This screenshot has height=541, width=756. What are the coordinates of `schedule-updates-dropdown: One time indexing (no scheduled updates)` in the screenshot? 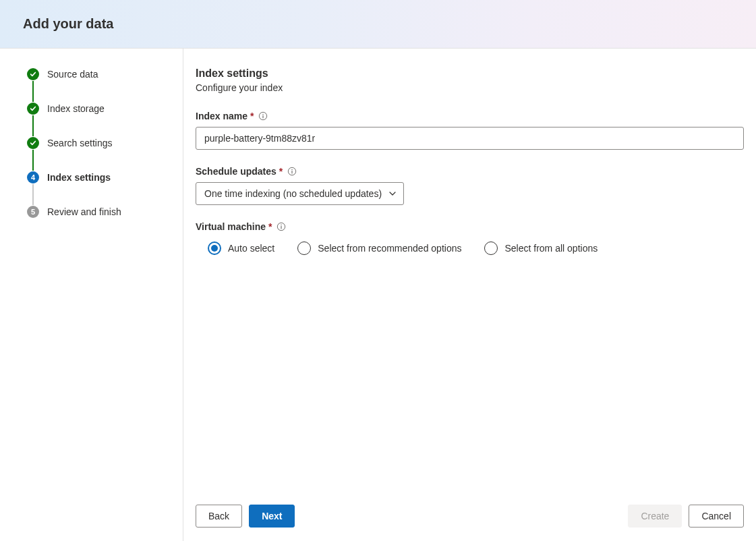 It's located at (299, 194).